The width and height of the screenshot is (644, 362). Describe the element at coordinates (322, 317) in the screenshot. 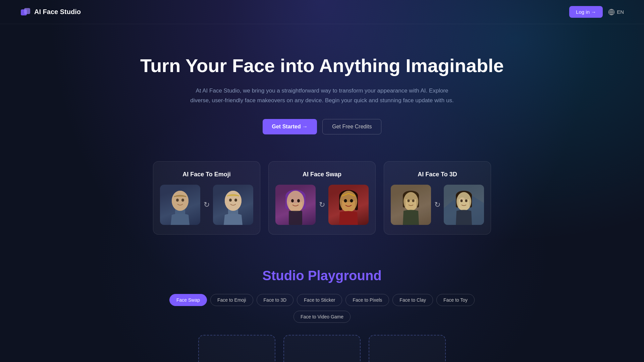

I see `tab-face-video-game: Face to Video Game` at that location.